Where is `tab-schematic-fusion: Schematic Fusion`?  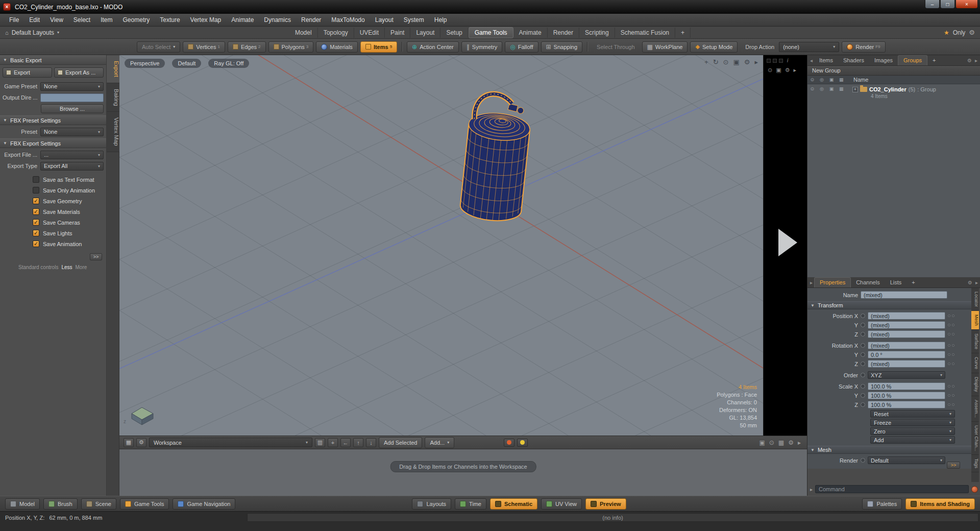
tab-schematic-fusion: Schematic Fusion is located at coordinates (645, 33).